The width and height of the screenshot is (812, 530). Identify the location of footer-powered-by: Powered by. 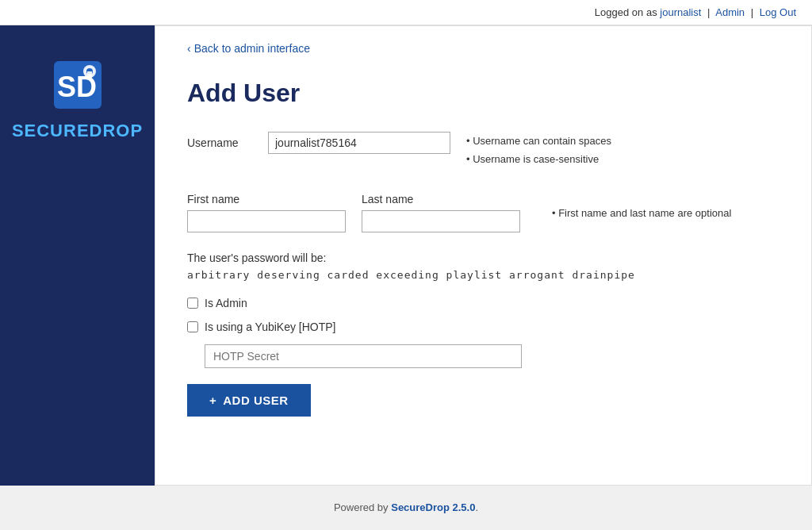
(362, 508).